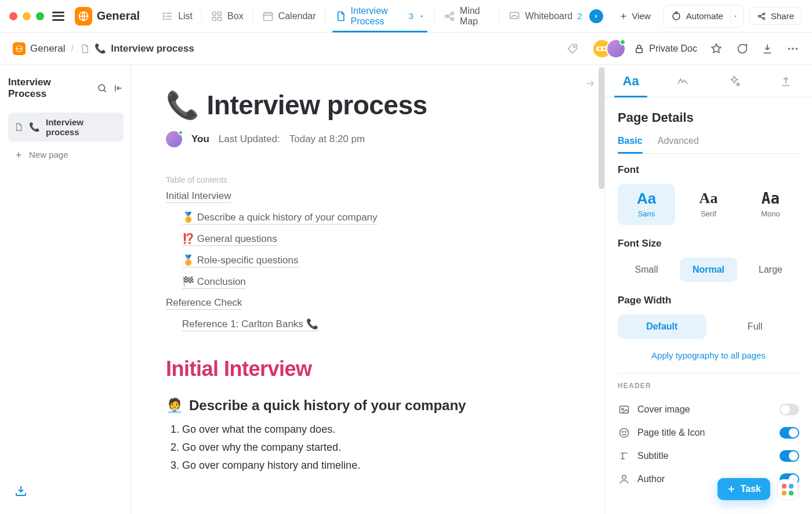  What do you see at coordinates (704, 16) in the screenshot?
I see `automate-button: Automate` at bounding box center [704, 16].